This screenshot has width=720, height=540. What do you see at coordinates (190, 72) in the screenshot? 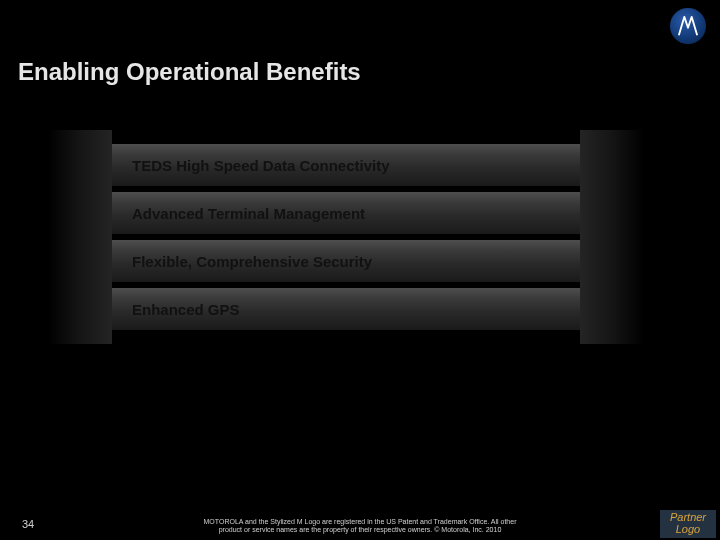
I see `slide-title: Enabling Operational Benefits` at bounding box center [190, 72].